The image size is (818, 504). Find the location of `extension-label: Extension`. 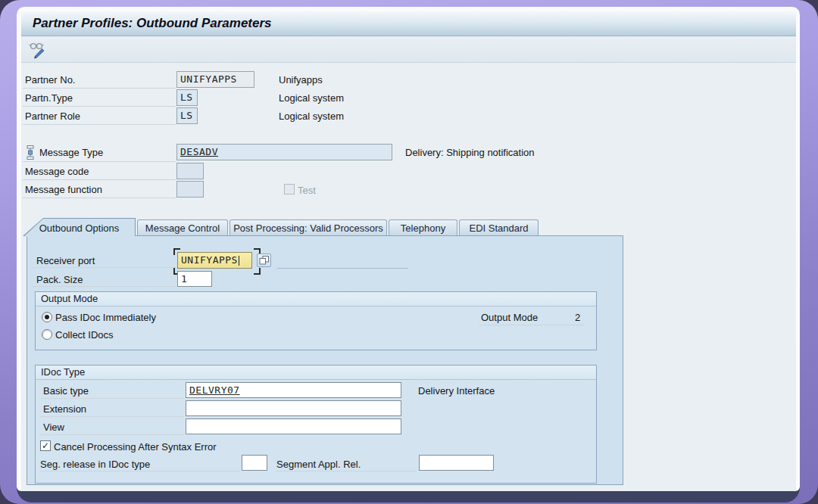

extension-label: Extension is located at coordinates (65, 409).